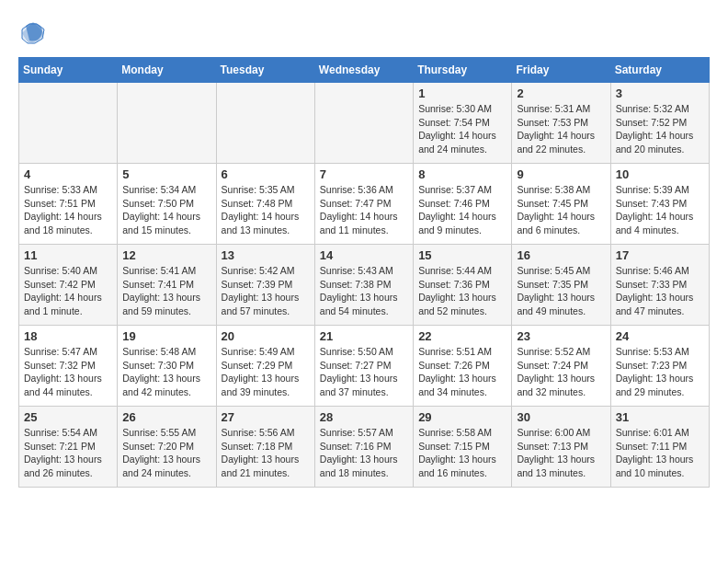 Image resolution: width=728 pixels, height=563 pixels. What do you see at coordinates (561, 129) in the screenshot?
I see `day-info: Sunrise: 5:31 AM Sunset: 7:53 PM Dayligh…` at bounding box center [561, 129].